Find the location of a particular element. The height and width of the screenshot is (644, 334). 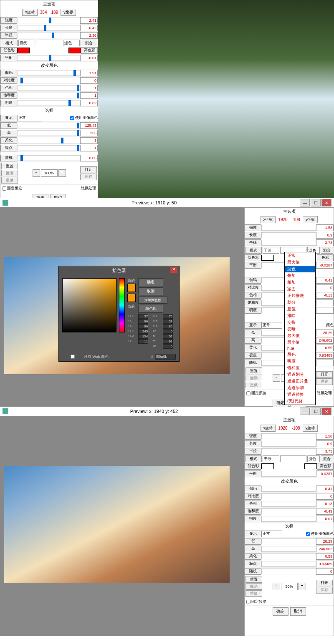

high-color is located at coordinates (311, 466).